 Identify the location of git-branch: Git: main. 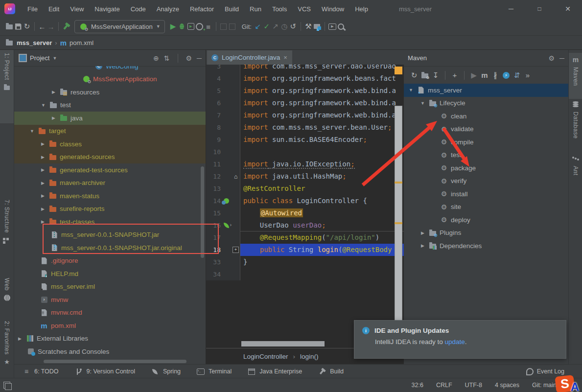
(544, 385).